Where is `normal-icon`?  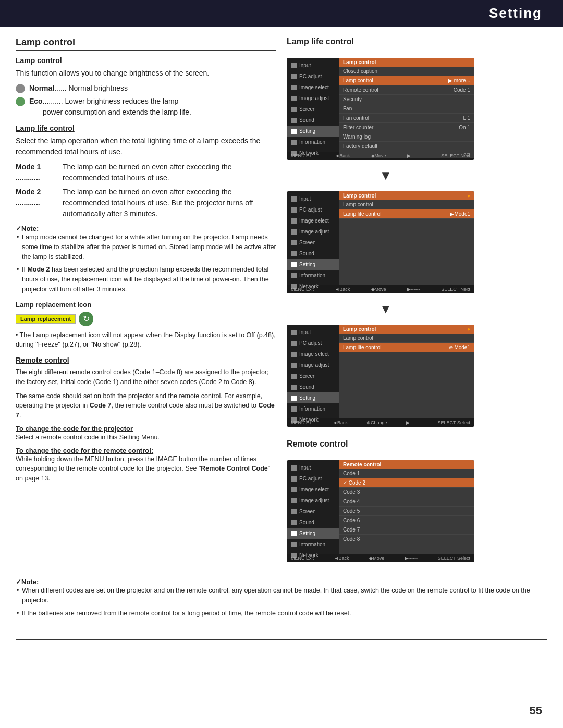
normal-icon is located at coordinates (20, 89).